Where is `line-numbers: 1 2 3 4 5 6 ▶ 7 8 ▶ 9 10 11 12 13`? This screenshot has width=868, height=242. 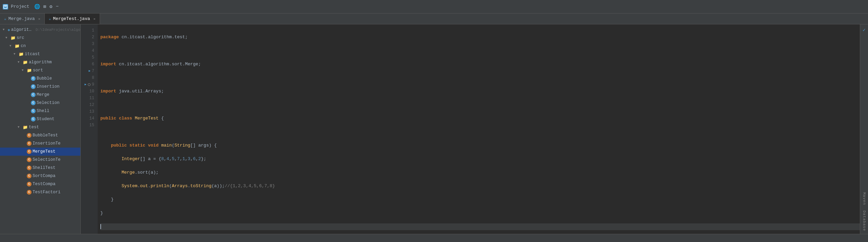
line-numbers: 1 2 3 4 5 6 ▶ 7 8 ▶ 9 10 11 12 13 is located at coordinates (89, 129).